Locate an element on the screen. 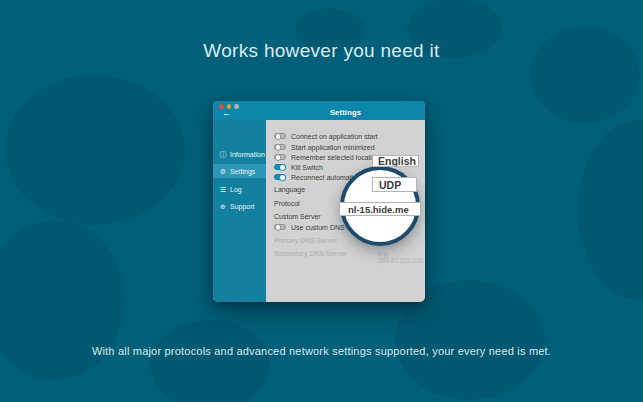 The height and width of the screenshot is (402, 643). kill-switch-toggle is located at coordinates (280, 168).